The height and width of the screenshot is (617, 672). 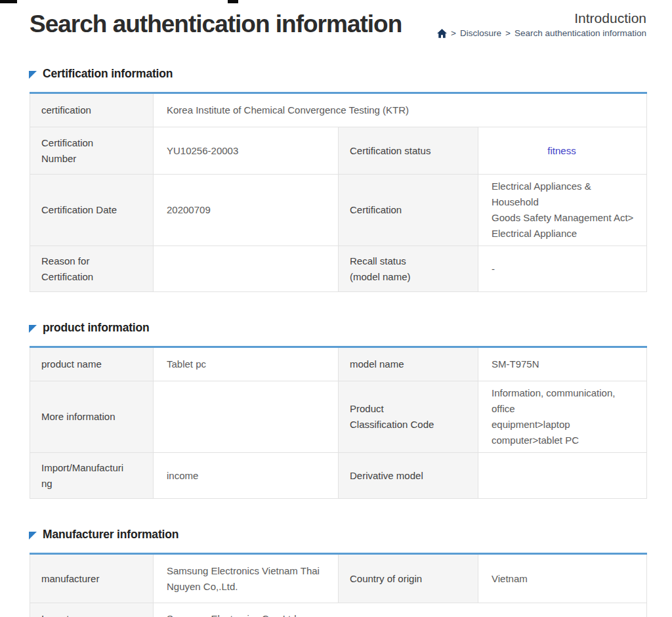 I want to click on cell-label-certification: certification, so click(x=92, y=110).